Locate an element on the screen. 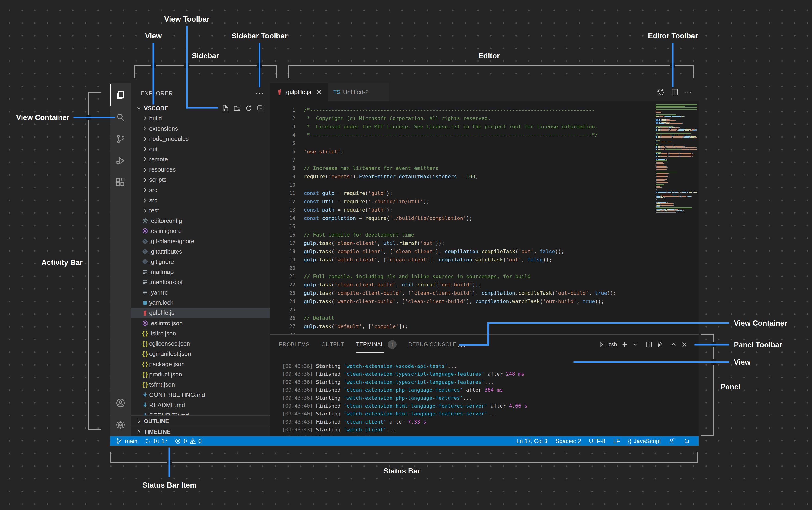 Image resolution: width=812 pixels, height=510 pixels. bell-icon is located at coordinates (687, 441).